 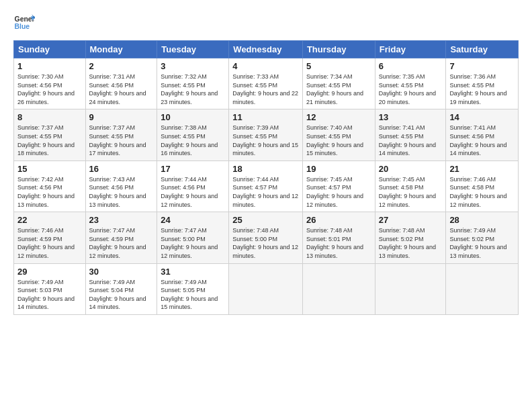 What do you see at coordinates (24, 23) in the screenshot?
I see `logo: General Blue` at bounding box center [24, 23].